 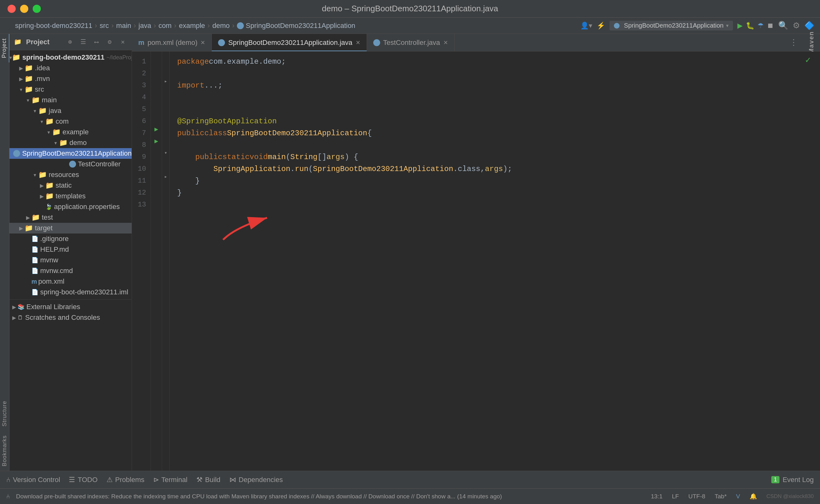 What do you see at coordinates (21, 79) in the screenshot?
I see `tree-arrow-mvn: ▶` at bounding box center [21, 79].